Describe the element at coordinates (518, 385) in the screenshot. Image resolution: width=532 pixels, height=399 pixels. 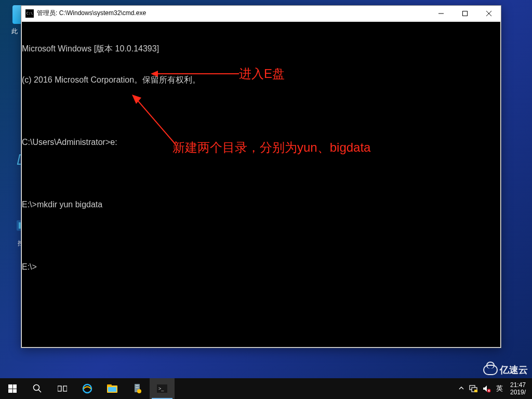
I see `clock-time: 21:47` at that location.